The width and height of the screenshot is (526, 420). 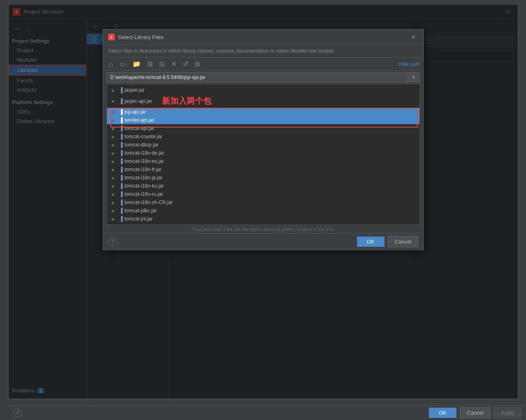 I want to click on path-input, so click(x=257, y=77).